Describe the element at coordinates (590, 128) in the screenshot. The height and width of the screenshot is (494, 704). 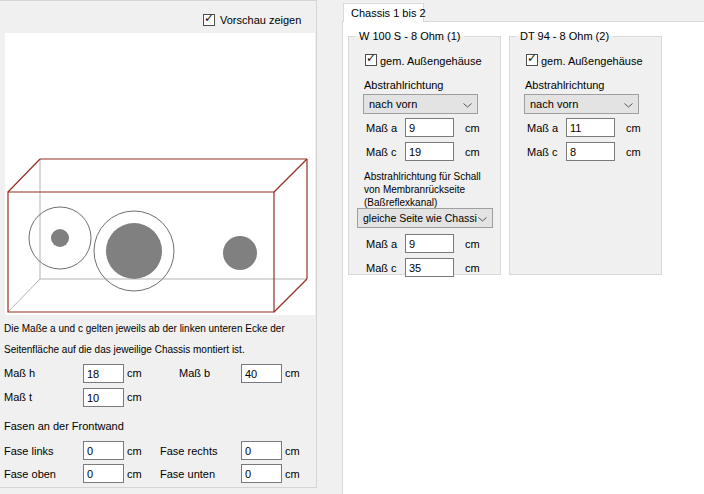
I see `dt94-mass-a-input` at that location.